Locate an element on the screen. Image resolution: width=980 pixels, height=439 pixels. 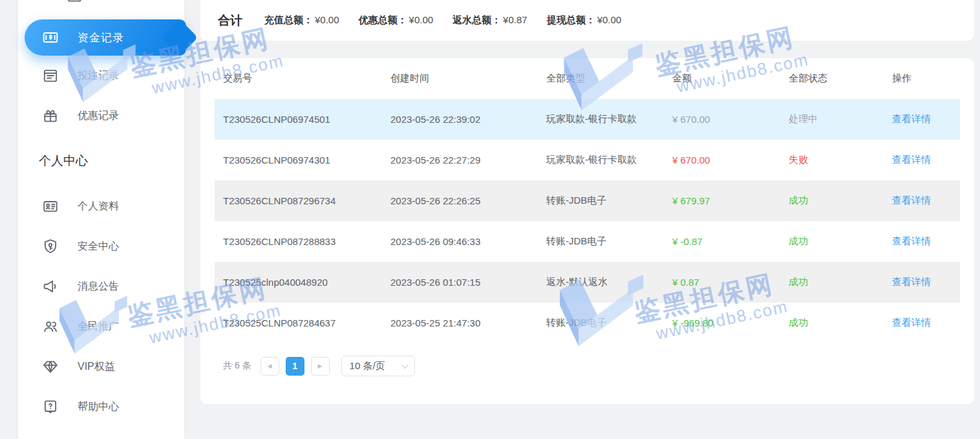
sidebar-item-withdraw-center: 取款中心 is located at coordinates (101, 4).